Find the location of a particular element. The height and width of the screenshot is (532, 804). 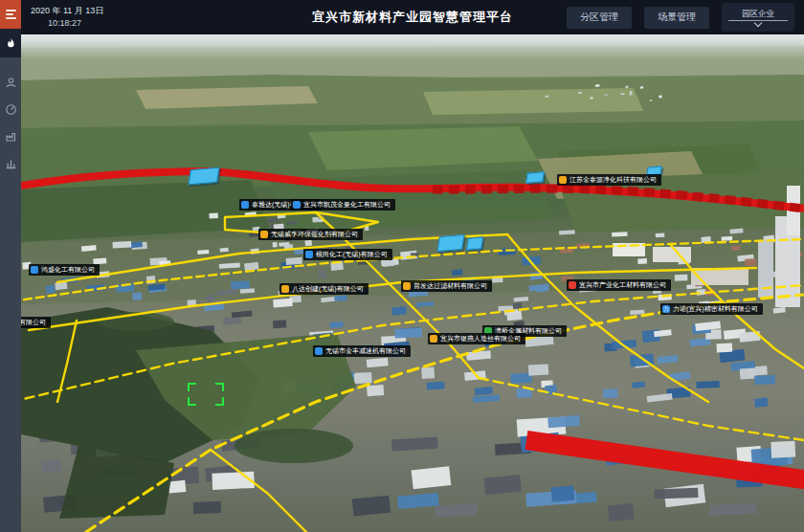

company-label-text: 八达创建(无锡)有限公司 is located at coordinates (327, 289).